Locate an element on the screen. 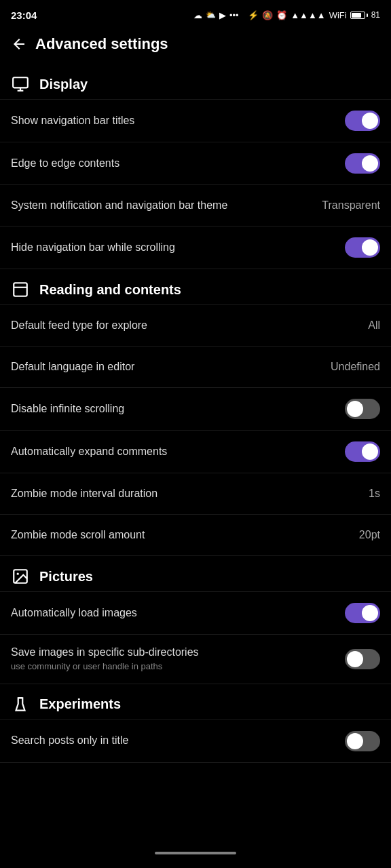 The height and width of the screenshot is (868, 391). disable-infinite-scrolling-label: Disable infinite scrolling is located at coordinates (178, 410).